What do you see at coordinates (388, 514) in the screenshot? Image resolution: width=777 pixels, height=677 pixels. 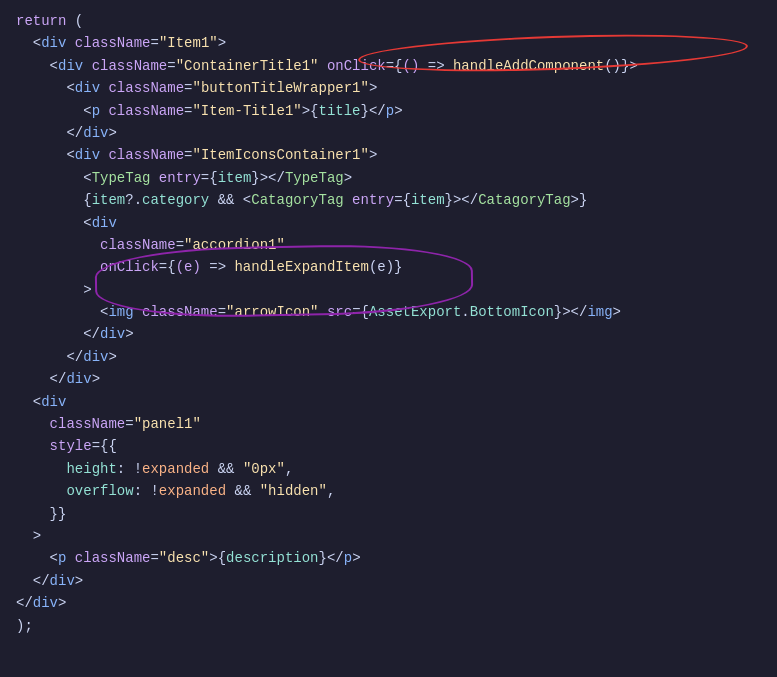 I see `code-line: }}` at bounding box center [388, 514].